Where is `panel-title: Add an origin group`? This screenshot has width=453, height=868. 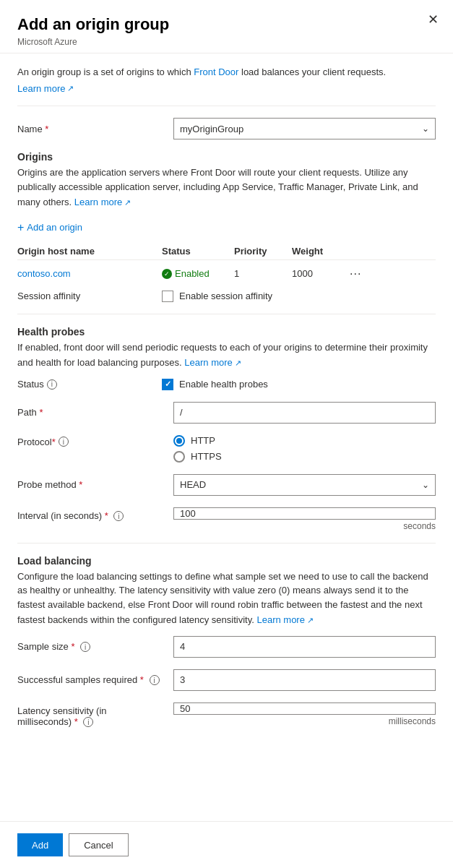 panel-title: Add an origin group is located at coordinates (227, 25).